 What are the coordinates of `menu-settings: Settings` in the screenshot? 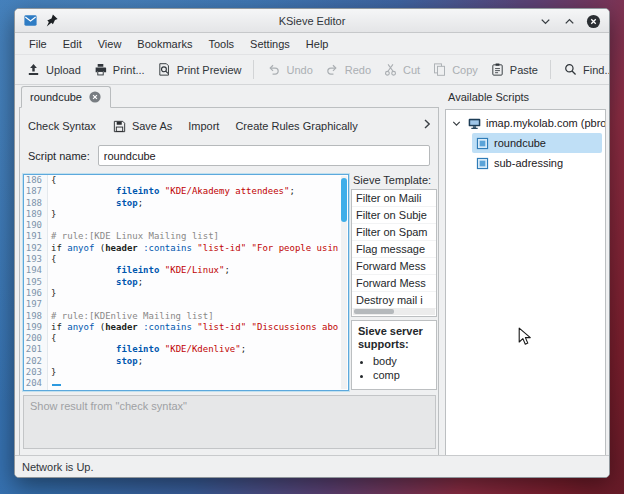 It's located at (270, 44).